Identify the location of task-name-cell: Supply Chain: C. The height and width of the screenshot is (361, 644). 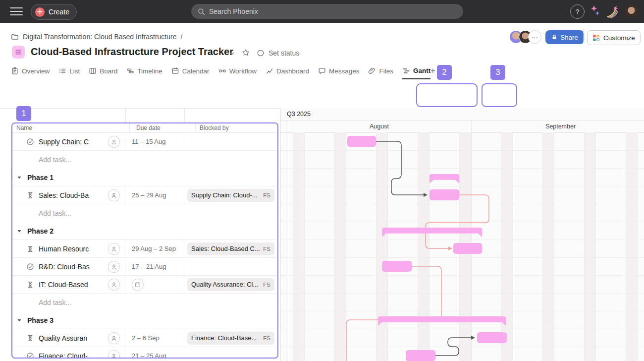
(69, 142).